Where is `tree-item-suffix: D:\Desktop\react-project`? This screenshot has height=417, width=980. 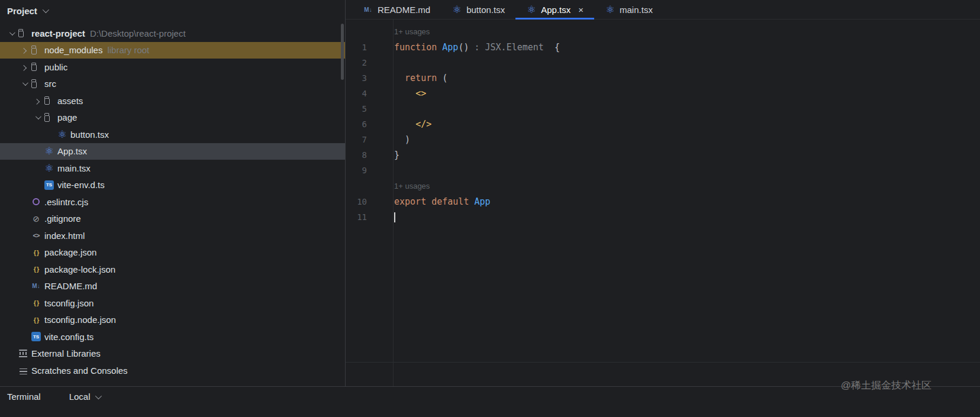 tree-item-suffix: D:\Desktop\react-project is located at coordinates (138, 33).